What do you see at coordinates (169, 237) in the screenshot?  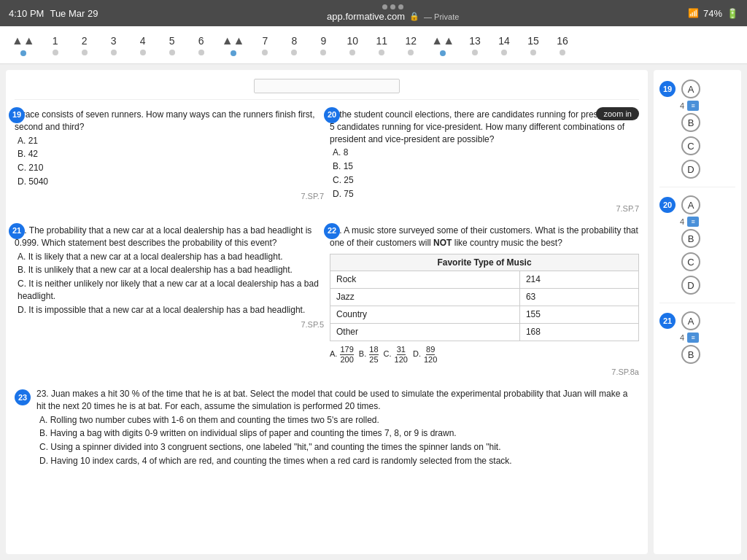 I see `question-21-text: 21. The probability that a new car at a …` at bounding box center [169, 237].